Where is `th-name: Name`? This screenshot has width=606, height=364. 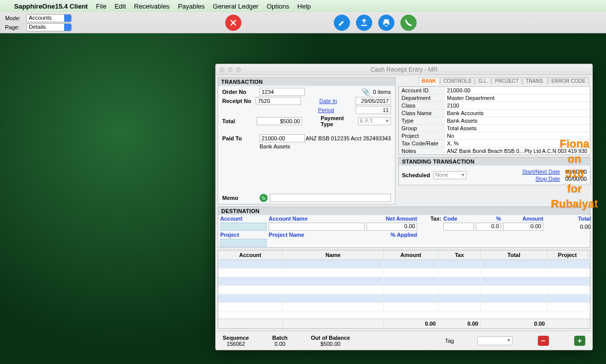
th-name: Name is located at coordinates (333, 255).